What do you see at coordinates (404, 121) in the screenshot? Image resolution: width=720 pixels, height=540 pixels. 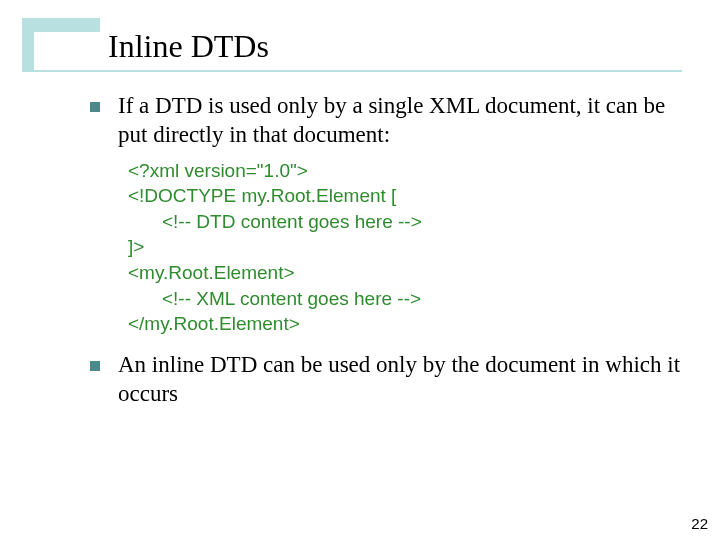 I see `bullet-text: If a DTD is used only by a single XML do…` at bounding box center [404, 121].